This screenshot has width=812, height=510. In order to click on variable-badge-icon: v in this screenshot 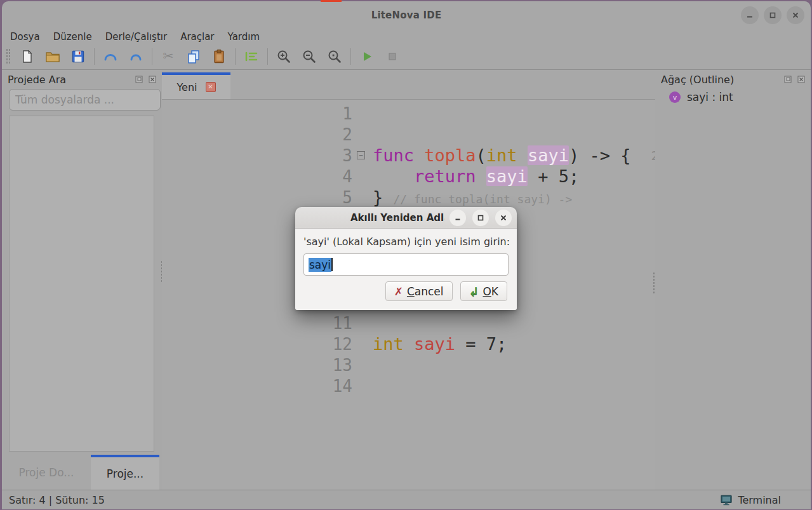, I will do `click(675, 97)`.